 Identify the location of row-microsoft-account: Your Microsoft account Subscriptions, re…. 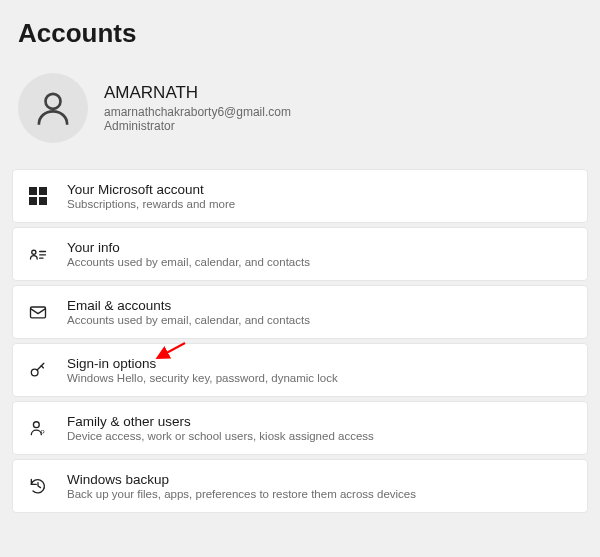
(300, 196).